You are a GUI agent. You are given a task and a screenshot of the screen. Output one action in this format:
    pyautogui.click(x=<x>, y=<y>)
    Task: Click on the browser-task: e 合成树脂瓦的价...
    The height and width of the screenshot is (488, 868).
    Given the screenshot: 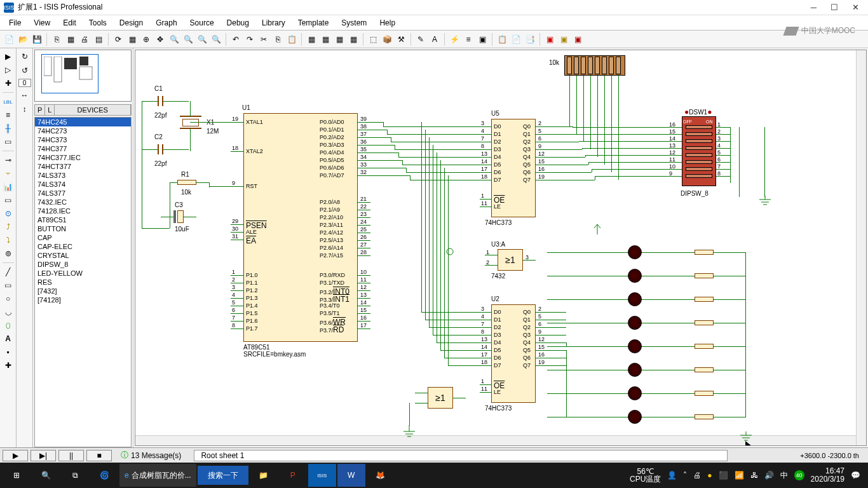 What is the action you would take?
    pyautogui.click(x=158, y=475)
    